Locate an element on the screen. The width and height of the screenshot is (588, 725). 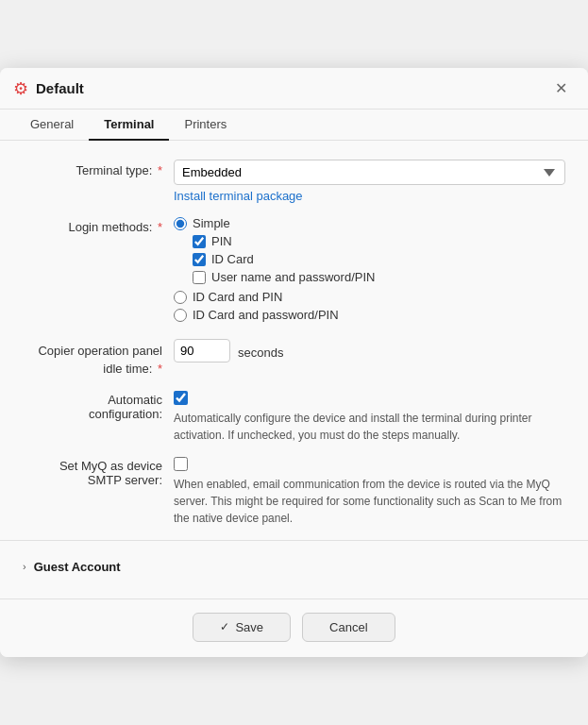
guest-account-row: › Guest Account is located at coordinates (294, 566).